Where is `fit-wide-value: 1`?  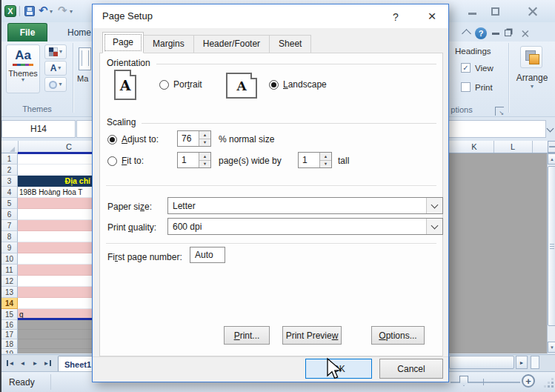 fit-wide-value: 1 is located at coordinates (188, 160).